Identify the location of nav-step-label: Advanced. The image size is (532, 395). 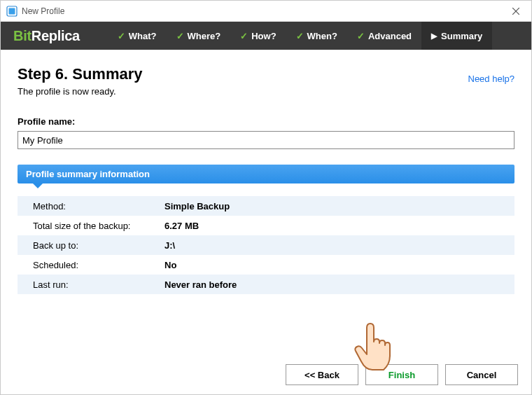
(390, 36).